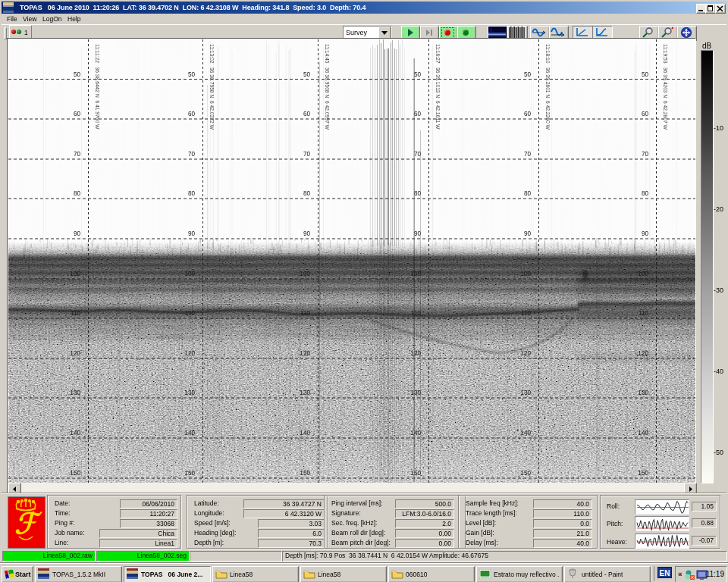 The height and width of the screenshot is (582, 728). Describe the element at coordinates (97, 86) in the screenshot. I see `svg-text:11:11:22 36 38.6442 N 6 41.: 11:11:22 36 38.6442 N 6 41.9760 W` at that location.